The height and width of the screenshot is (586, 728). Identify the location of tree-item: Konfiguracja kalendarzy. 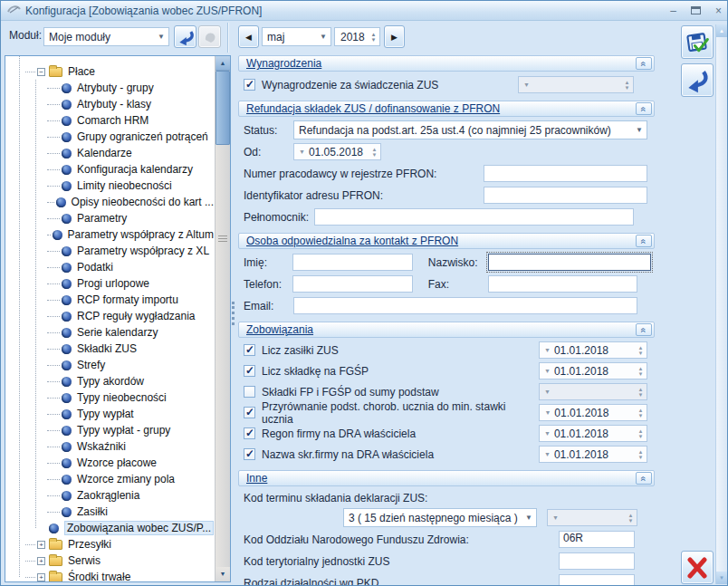
(110, 169).